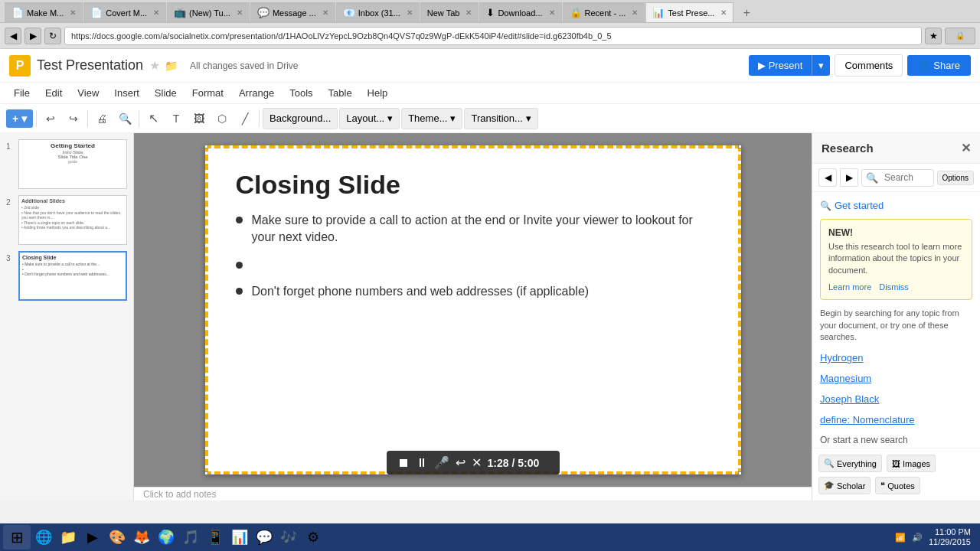 This screenshot has height=551, width=980. Describe the element at coordinates (850, 287) in the screenshot. I see `learn-more-link: Learn more` at that location.